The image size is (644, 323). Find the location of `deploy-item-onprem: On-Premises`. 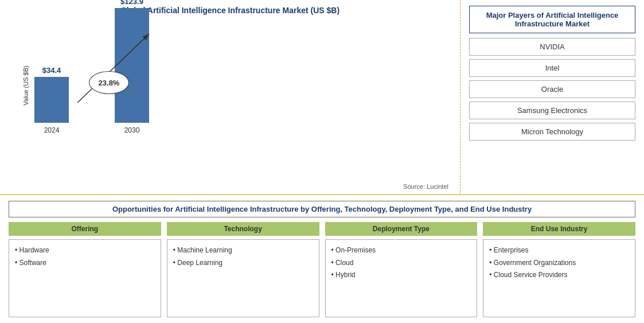

deploy-item-onprem: On-Premises is located at coordinates (401, 251).